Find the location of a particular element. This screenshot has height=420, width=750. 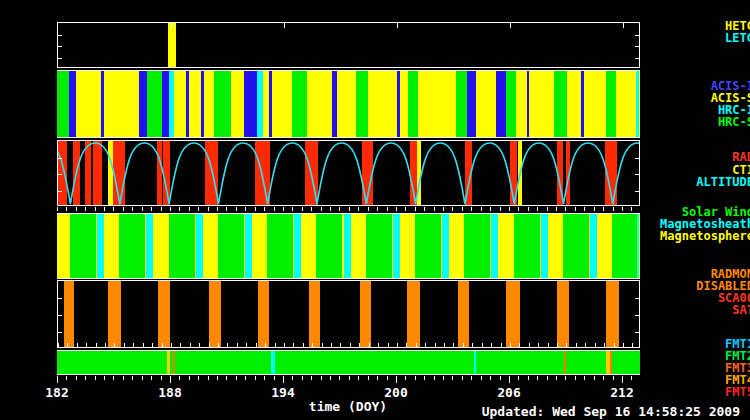

altitude-curve is located at coordinates (349, 173).